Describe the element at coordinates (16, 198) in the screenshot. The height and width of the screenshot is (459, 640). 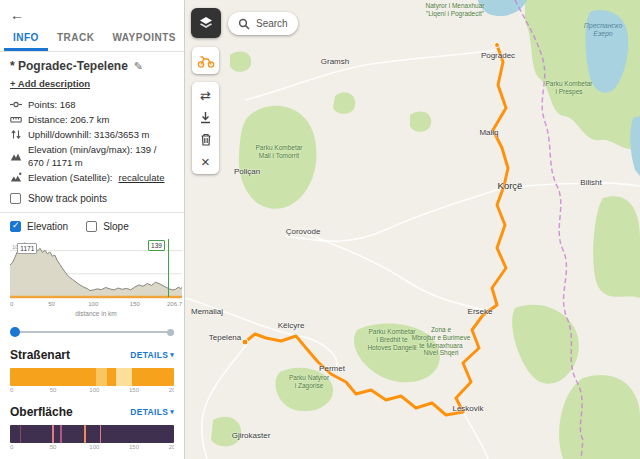
I see `show-track-points-checkbox` at that location.